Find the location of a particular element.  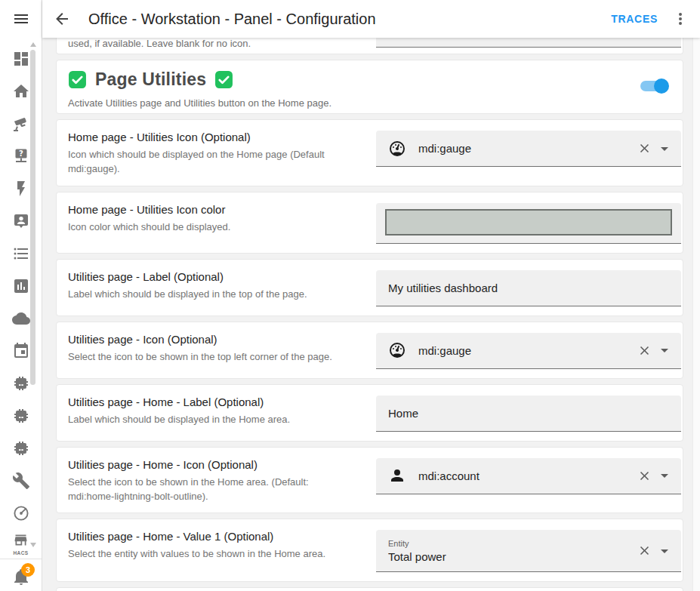

sidebar-item-dashboard is located at coordinates (21, 59).